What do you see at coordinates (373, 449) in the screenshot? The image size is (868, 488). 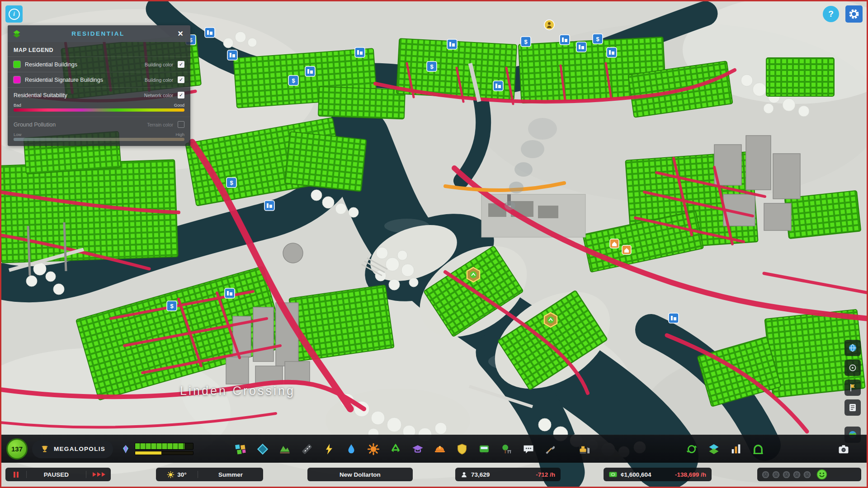 I see `healthcare-icon` at bounding box center [373, 449].